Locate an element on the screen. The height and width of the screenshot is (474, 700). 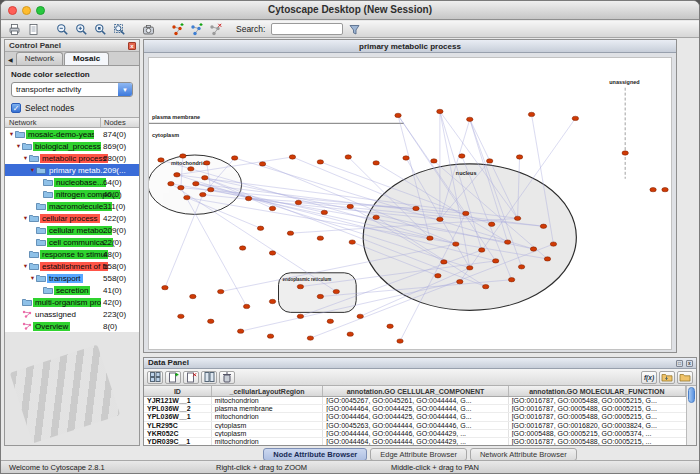
delete-attribute-button is located at coordinates (191, 378).